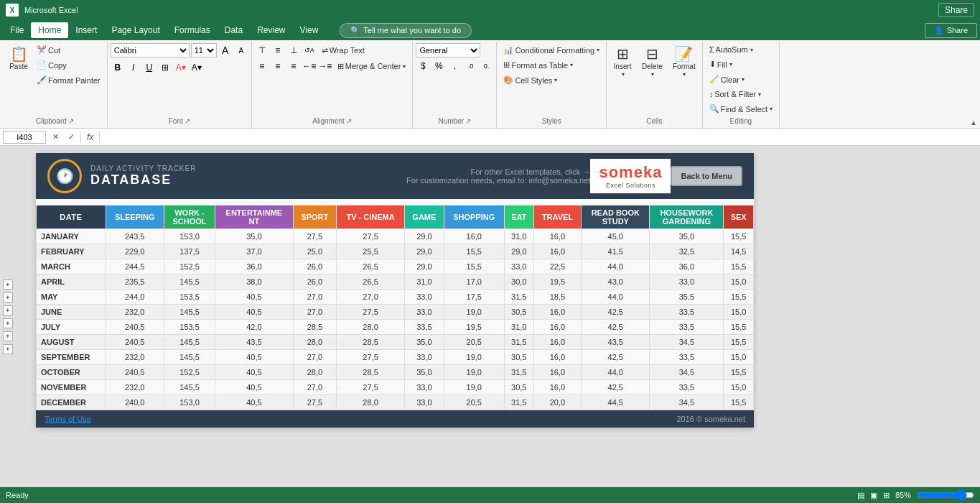  Describe the element at coordinates (372, 66) in the screenshot. I see `merge-center-button: ⊞ Merge & Center ▾` at that location.